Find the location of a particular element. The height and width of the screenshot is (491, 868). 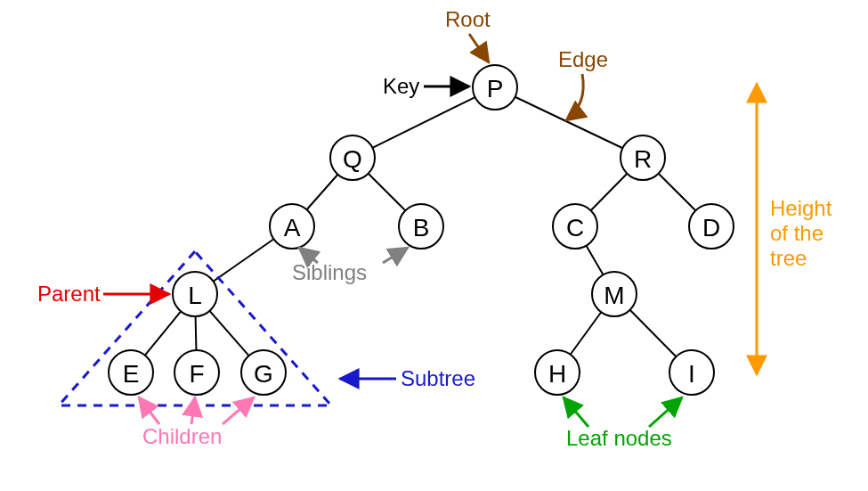

arrow-sibling-b is located at coordinates (395, 255).